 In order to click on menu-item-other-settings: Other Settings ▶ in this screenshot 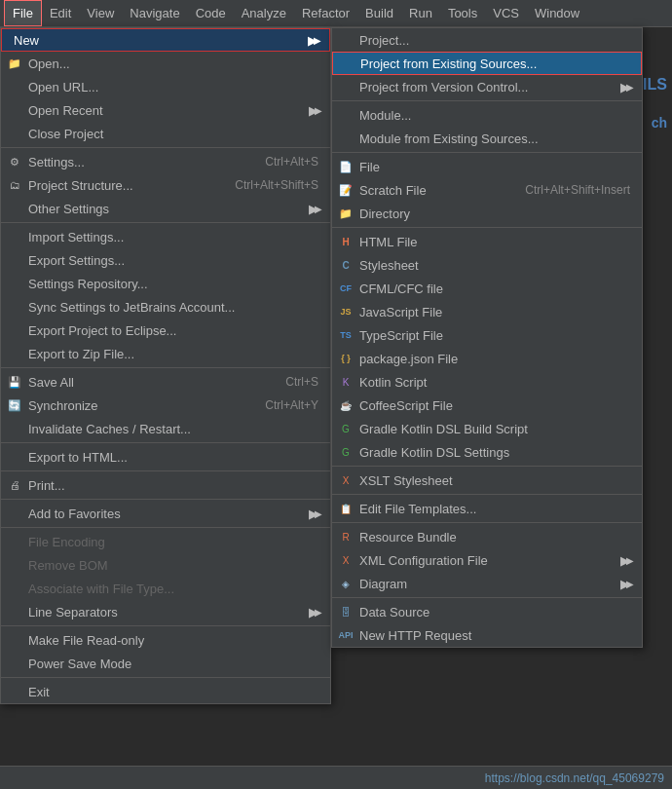, I will do `click(166, 208)`.